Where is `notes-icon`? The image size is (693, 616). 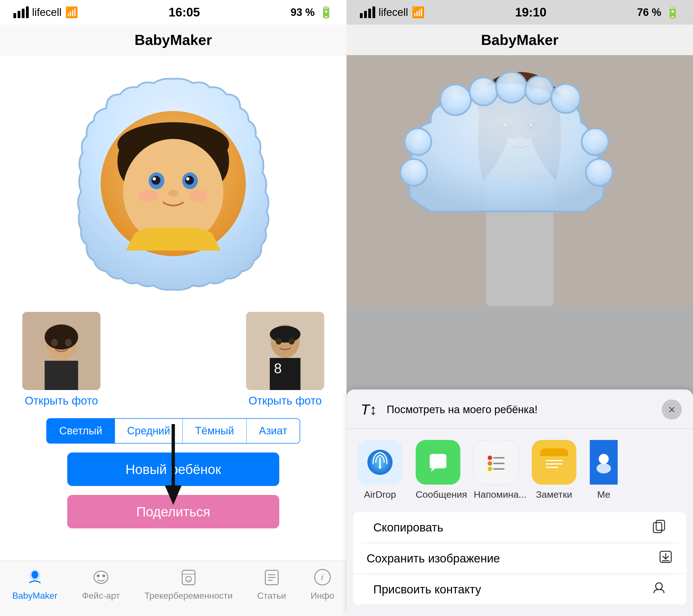
notes-icon is located at coordinates (554, 462).